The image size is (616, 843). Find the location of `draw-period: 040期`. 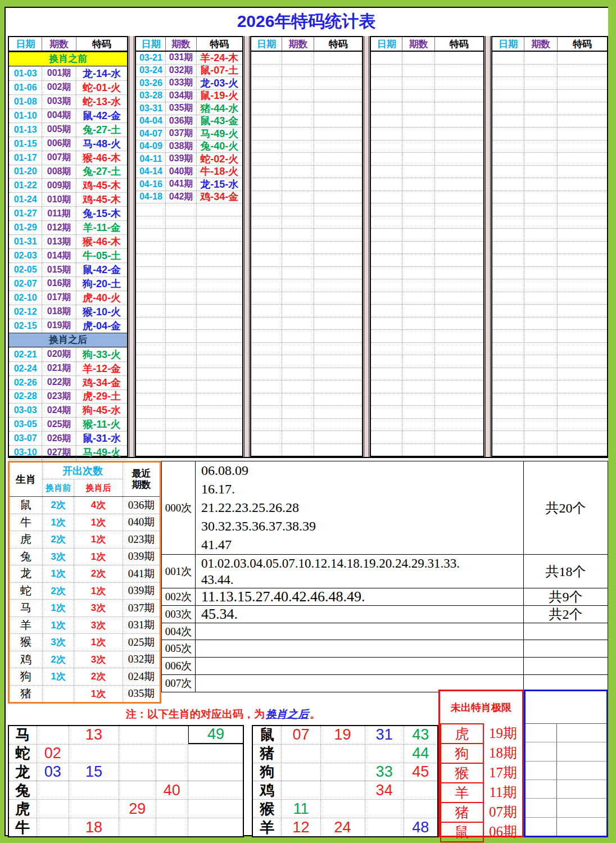

draw-period: 040期 is located at coordinates (181, 172).